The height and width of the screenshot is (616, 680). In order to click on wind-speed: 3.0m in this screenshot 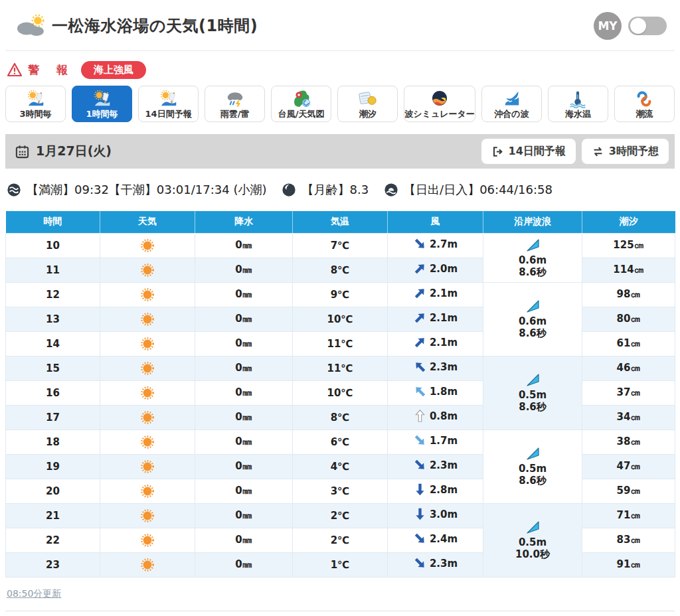, I will do `click(444, 514)`.